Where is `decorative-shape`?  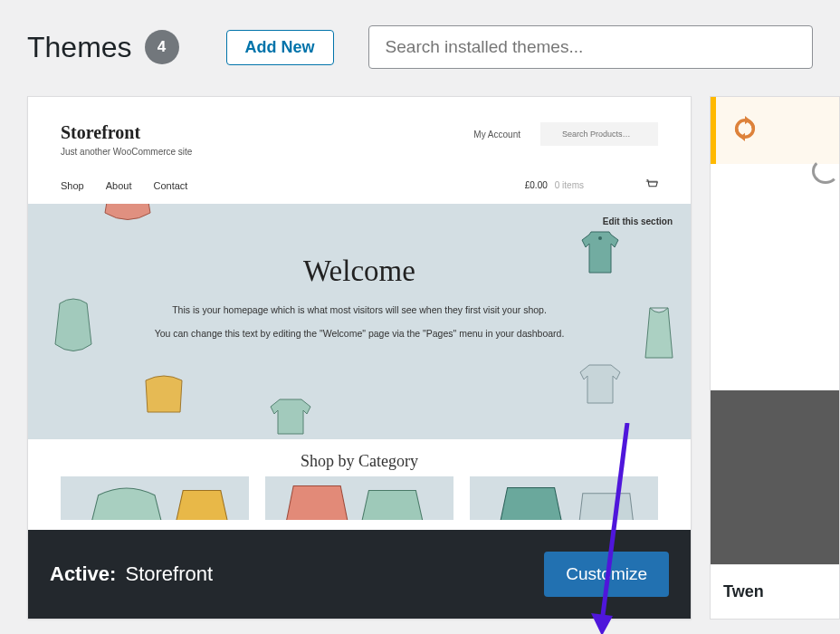 decorative-shape is located at coordinates (826, 171).